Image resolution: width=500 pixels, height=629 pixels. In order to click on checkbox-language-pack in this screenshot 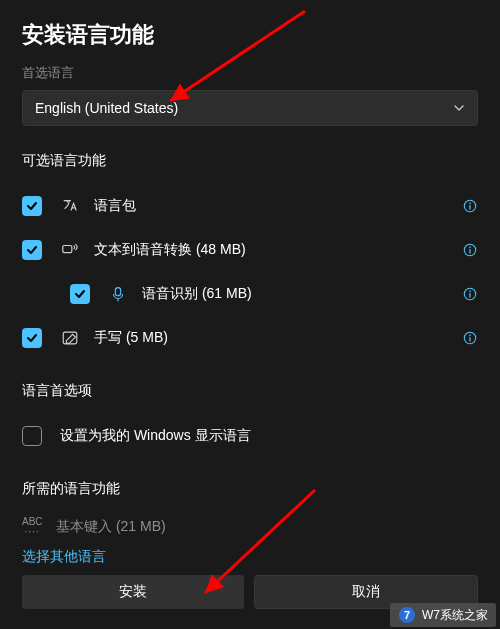, I will do `click(32, 206)`.